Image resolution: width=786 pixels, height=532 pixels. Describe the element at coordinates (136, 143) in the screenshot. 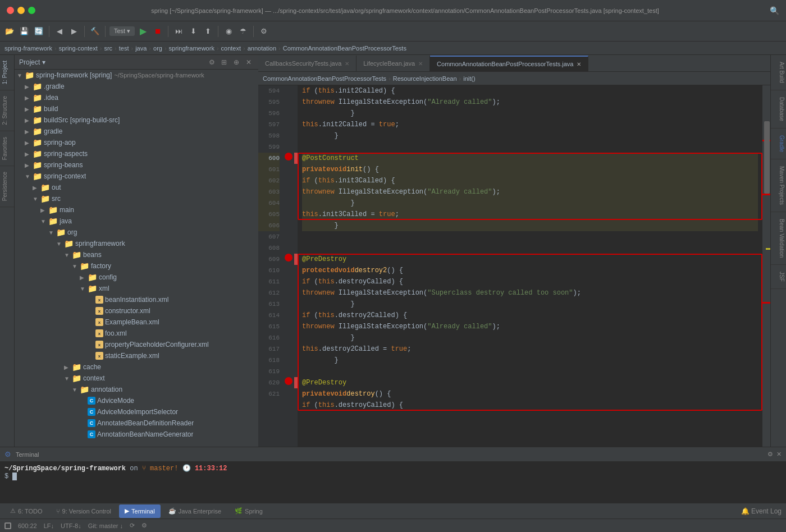

I see `list-item: ▶ 📁 spring-aop` at that location.